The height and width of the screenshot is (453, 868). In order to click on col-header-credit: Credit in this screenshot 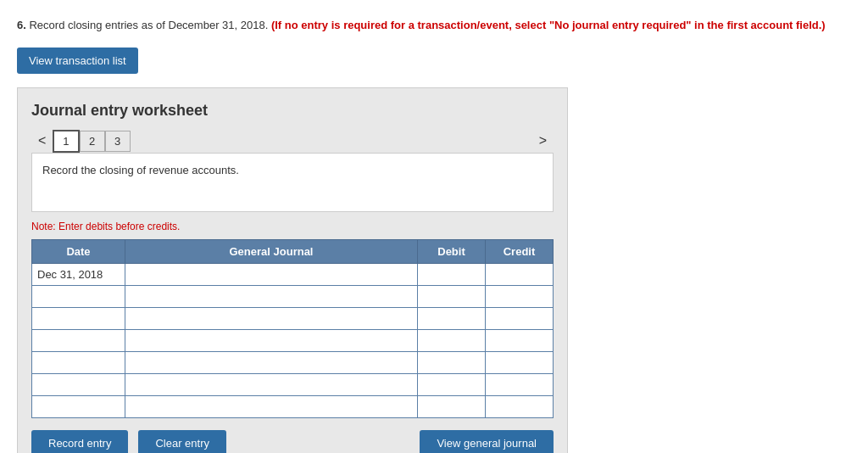, I will do `click(520, 251)`.